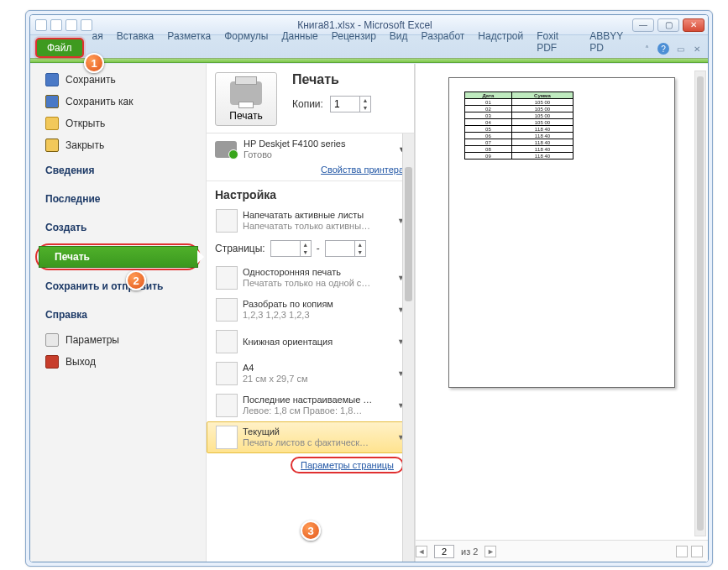  Describe the element at coordinates (227, 221) in the screenshot. I see `sheets-icon` at that location.